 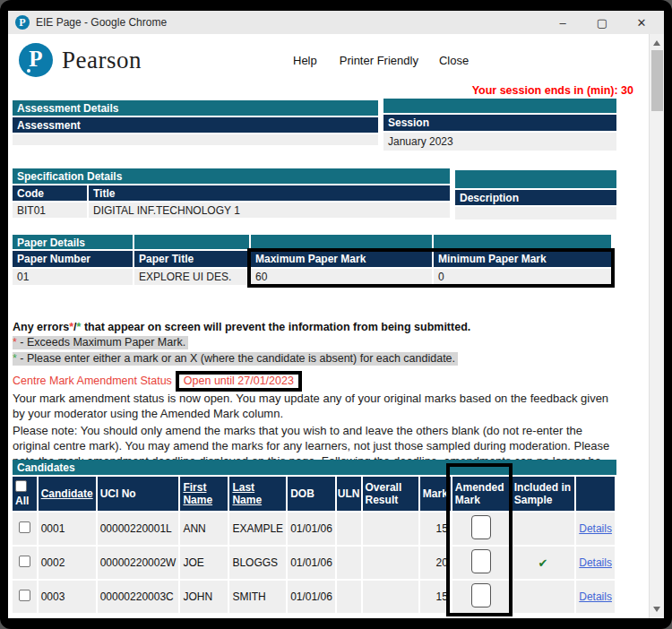 What do you see at coordinates (102, 61) in the screenshot?
I see `brand-name: Pearson` at bounding box center [102, 61].